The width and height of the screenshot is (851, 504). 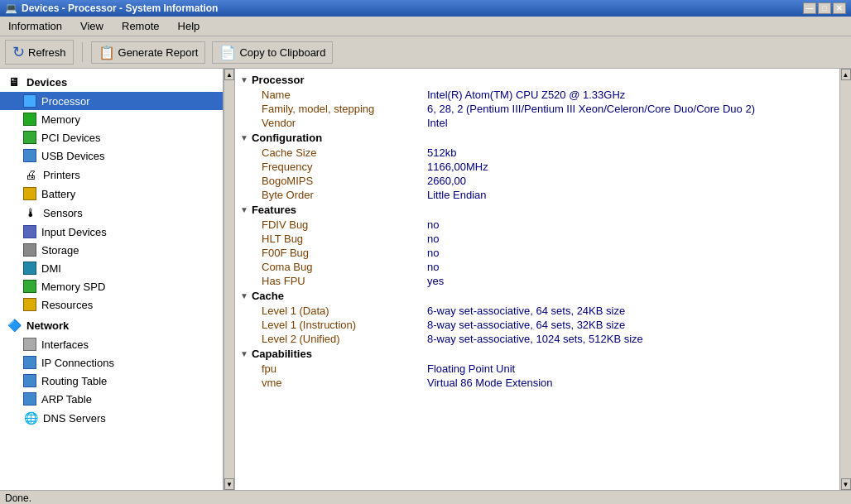 What do you see at coordinates (344, 238) in the screenshot?
I see `prop-label: HLT Bug` at bounding box center [344, 238].